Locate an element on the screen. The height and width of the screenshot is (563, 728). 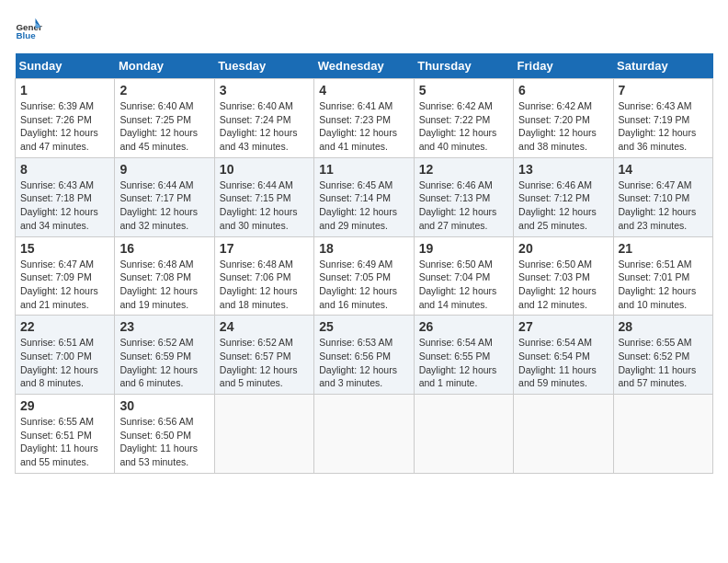
calendar-cell: 13 Sunrise: 6:46 AMSunset: 7:12 PMDaylig… is located at coordinates (563, 197).